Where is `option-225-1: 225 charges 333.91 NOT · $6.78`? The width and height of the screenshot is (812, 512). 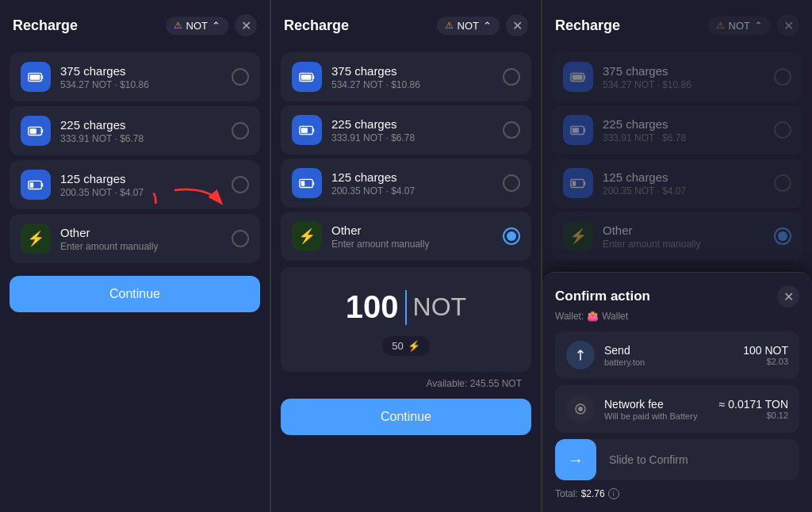 option-225-1: 225 charges 333.91 NOT · $6.78 is located at coordinates (135, 131).